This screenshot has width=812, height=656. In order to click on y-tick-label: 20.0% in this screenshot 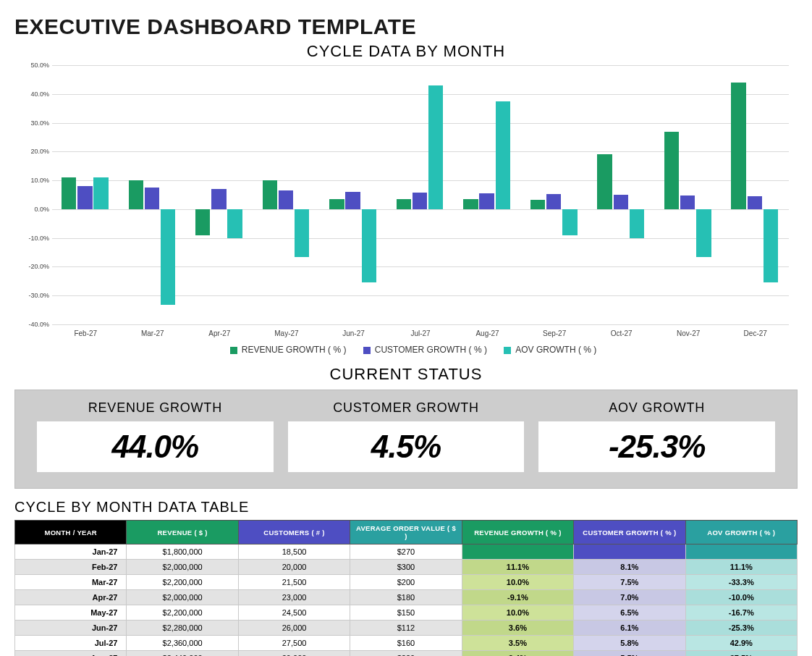, I will do `click(40, 151)`.